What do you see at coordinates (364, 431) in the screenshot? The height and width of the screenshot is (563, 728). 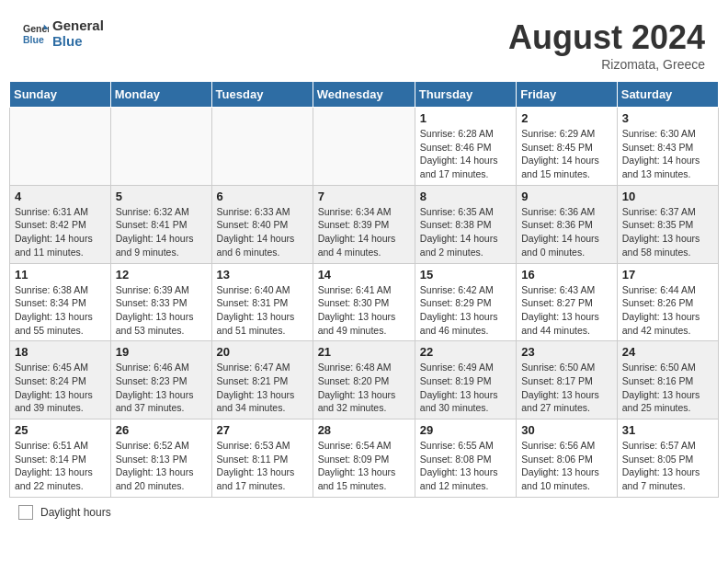 I see `day-number: 28` at bounding box center [364, 431].